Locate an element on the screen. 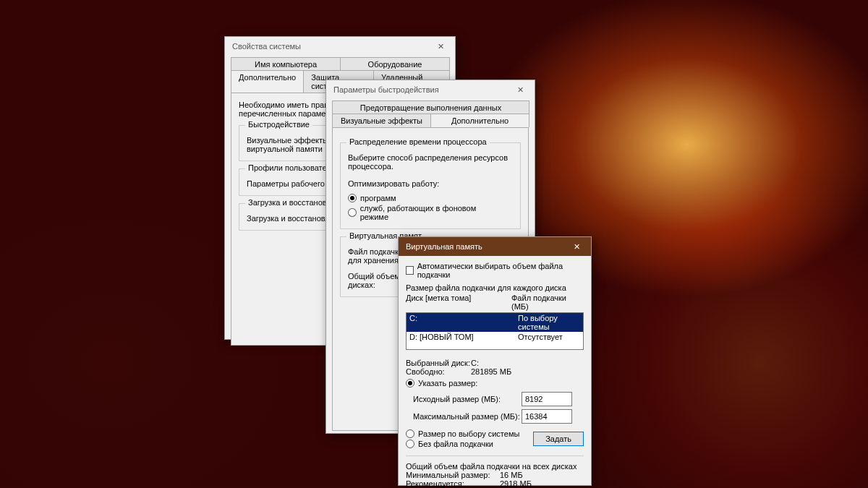 The width and height of the screenshot is (868, 488). tab-computer-name: Имя компьютера is located at coordinates (286, 64).